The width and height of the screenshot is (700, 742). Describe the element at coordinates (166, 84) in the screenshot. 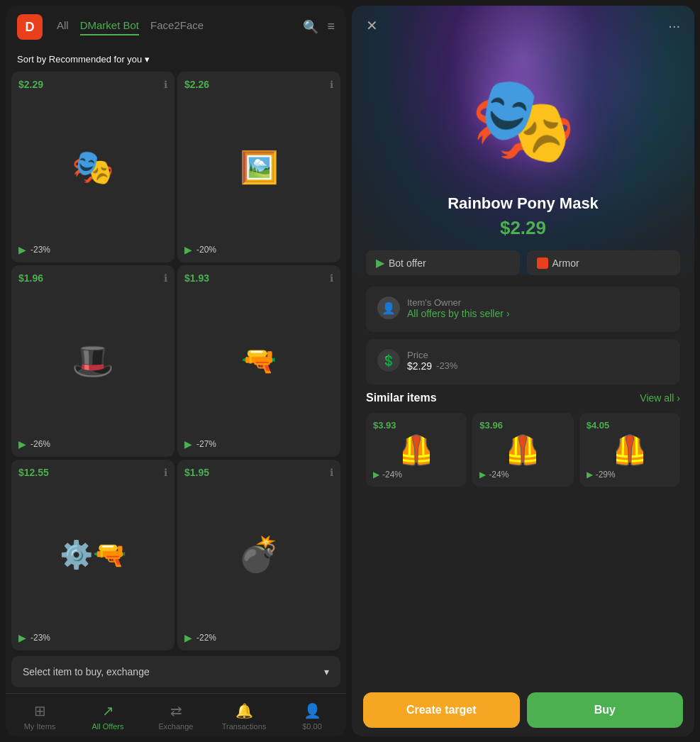

I see `item-info-icon-1: ℹ` at that location.